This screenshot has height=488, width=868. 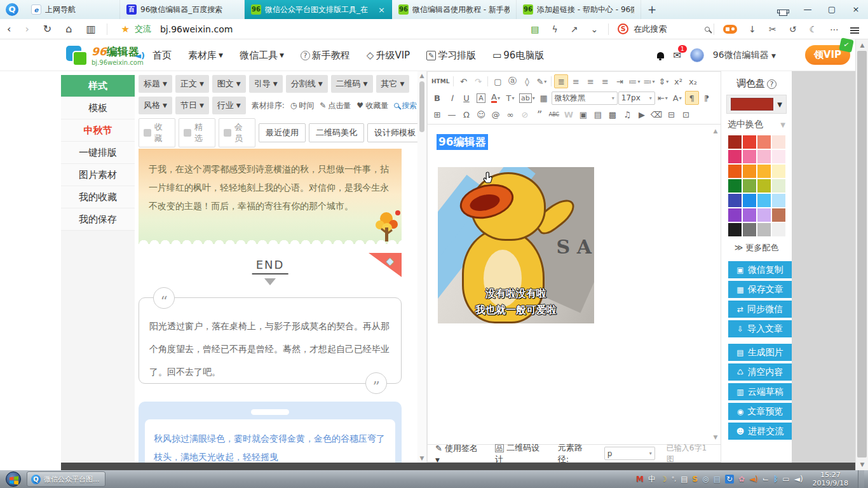 What do you see at coordinates (388, 56) in the screenshot?
I see `nav-upgrade-vip: ◇升级VIP` at bounding box center [388, 56].